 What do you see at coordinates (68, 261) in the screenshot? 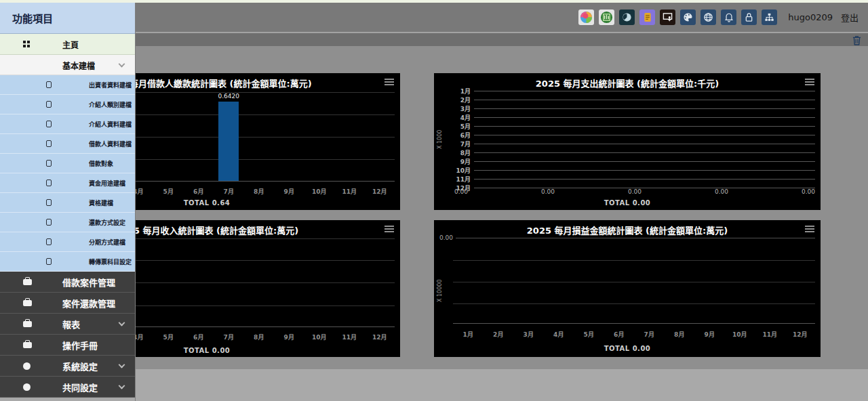
I see `sidebar-subitem: 轉傳票科目設定` at bounding box center [68, 261].